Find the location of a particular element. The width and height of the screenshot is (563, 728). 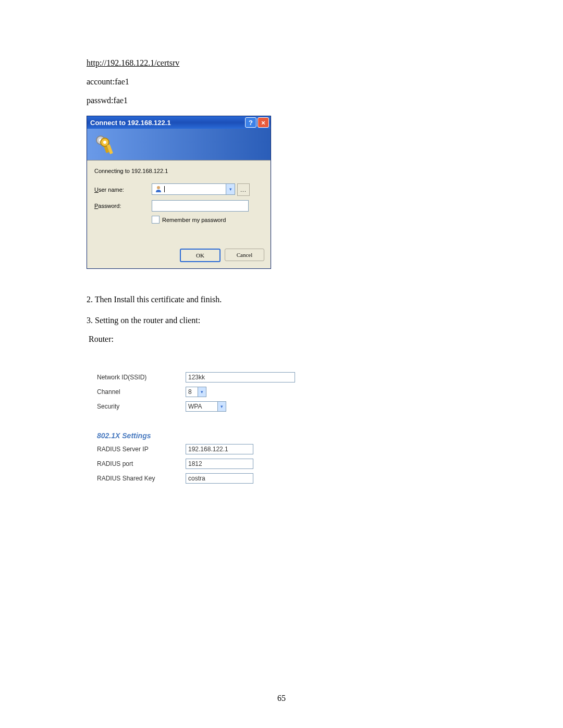

step-2: 2. Then Install this certificate and fin… is located at coordinates (282, 300).